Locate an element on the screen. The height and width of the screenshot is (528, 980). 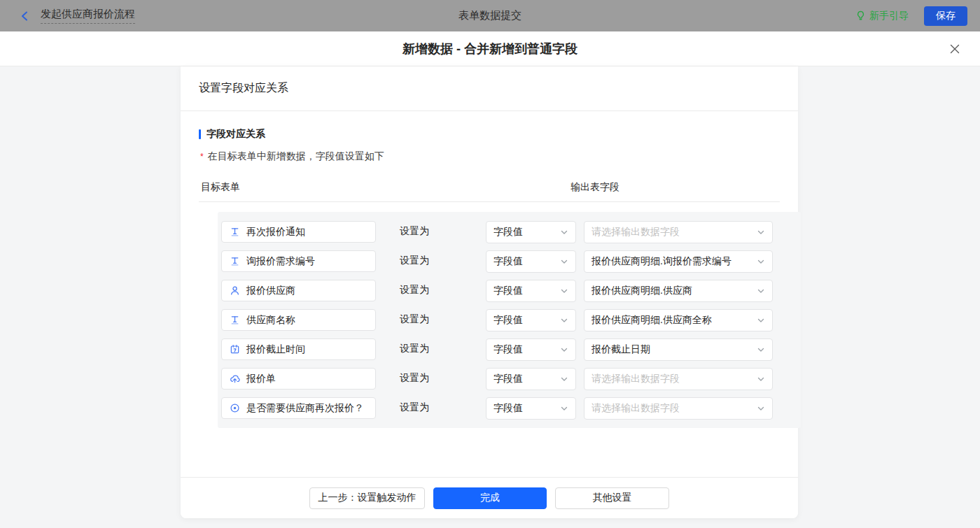
column-target-form: 目标表单 is located at coordinates (220, 187).